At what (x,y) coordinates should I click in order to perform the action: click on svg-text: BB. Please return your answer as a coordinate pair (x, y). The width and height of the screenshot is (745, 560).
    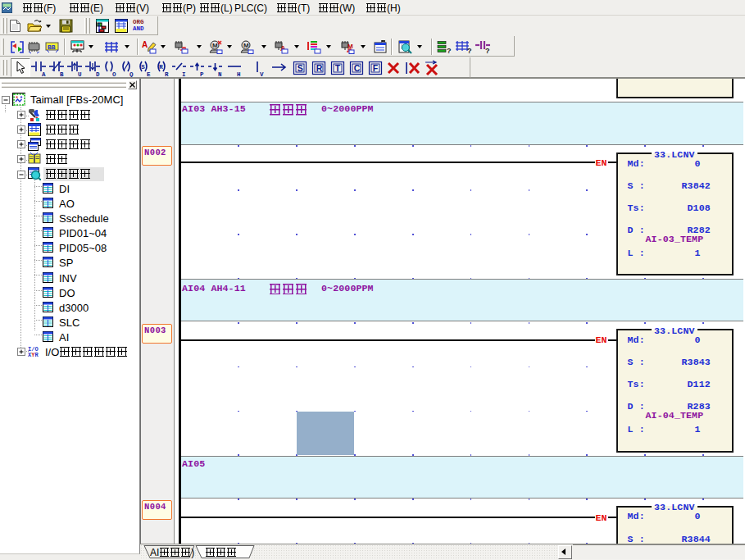
    Looking at the image, I should click on (52, 48).